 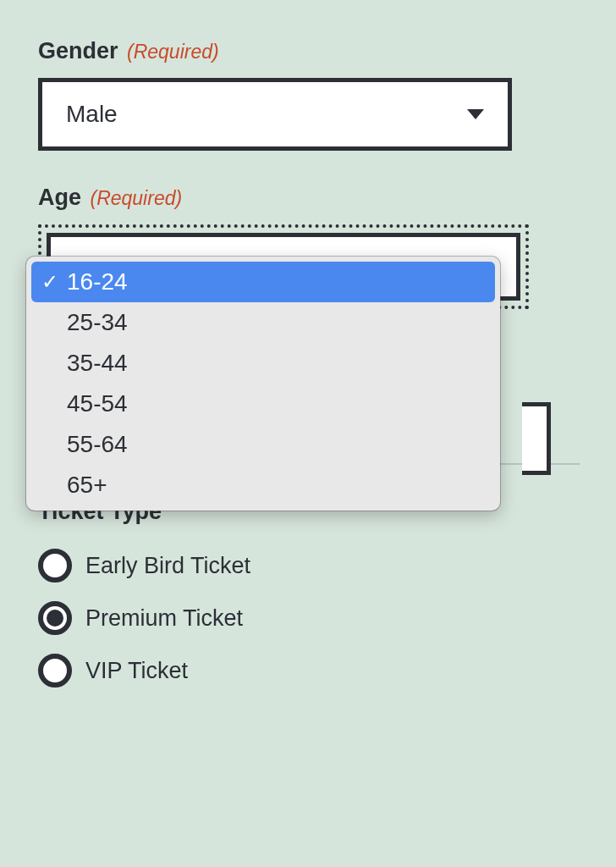 I want to click on ticket-radio: VIP Ticket, so click(x=308, y=671).